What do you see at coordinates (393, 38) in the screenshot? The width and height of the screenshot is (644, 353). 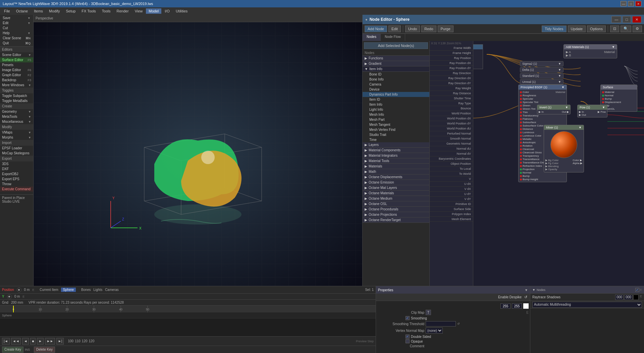 I see `tab-node-flow: Node Flow` at bounding box center [393, 38].